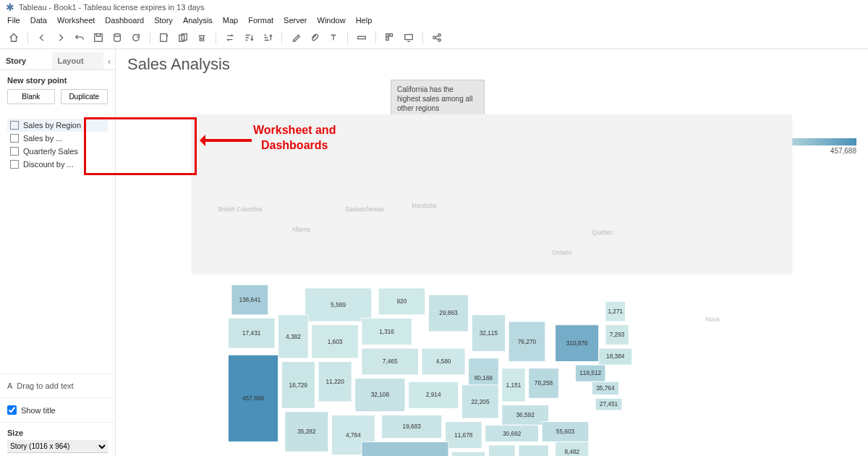  Describe the element at coordinates (444, 361) in the screenshot. I see `state-value-IA: 4,580` at that location.